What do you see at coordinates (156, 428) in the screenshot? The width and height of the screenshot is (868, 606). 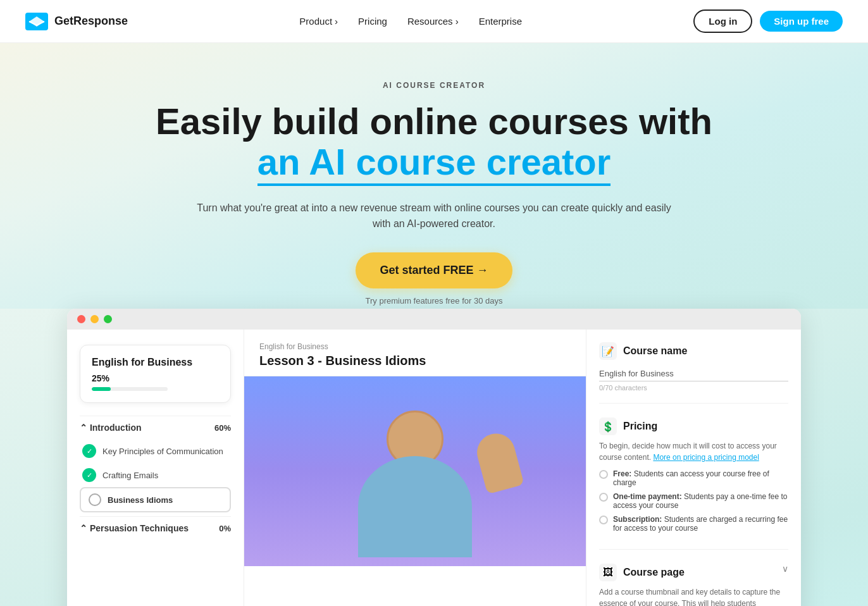 I see `module-header-introduction: ⌃ Introduction 60%` at bounding box center [156, 428].